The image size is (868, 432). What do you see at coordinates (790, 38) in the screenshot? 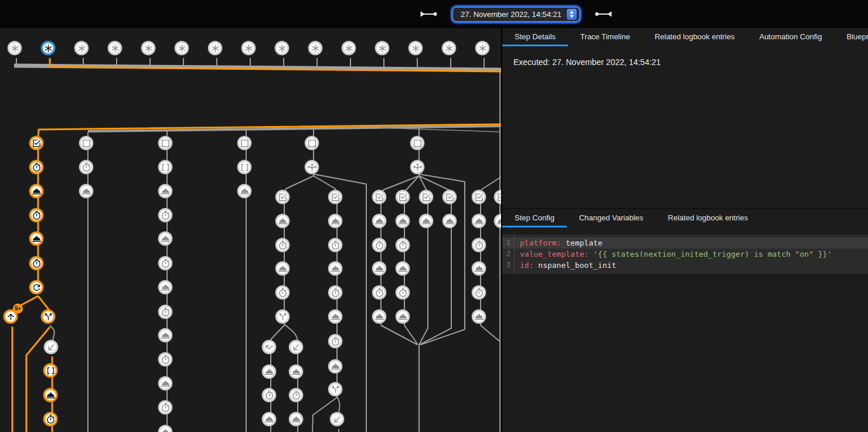
I see `tab-automation-config: Automation Config` at bounding box center [790, 38].